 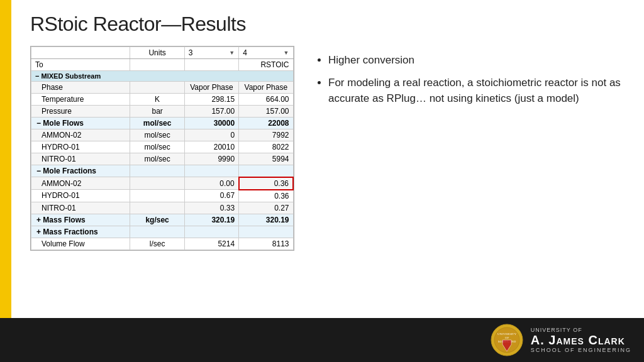 I want to click on subsection-plus-label: Mass Fractions, so click(x=80, y=231).